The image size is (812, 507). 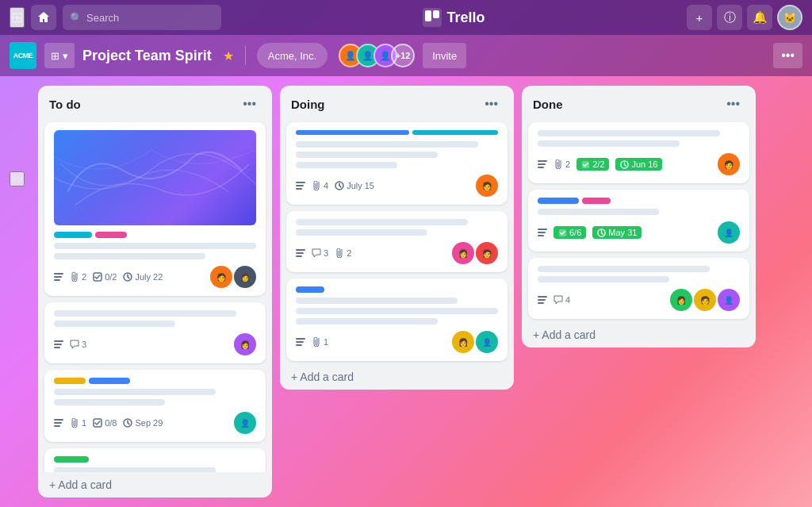 I want to click on checklist-item: 0/2, so click(x=105, y=277).